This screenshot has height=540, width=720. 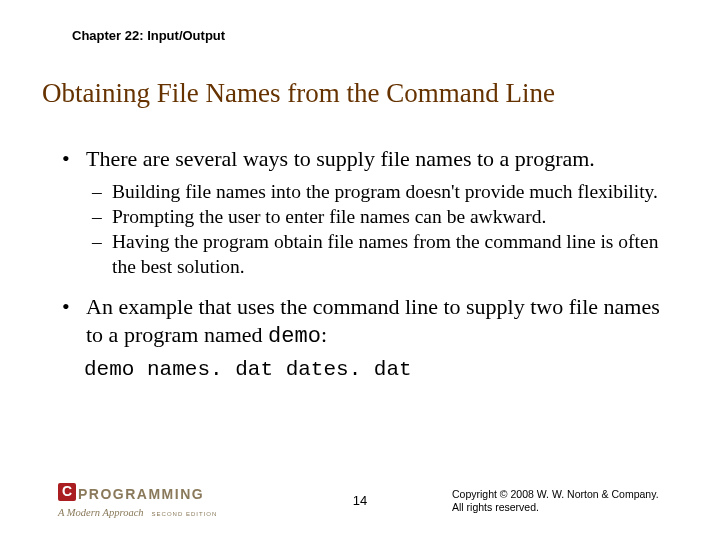 What do you see at coordinates (366, 322) in the screenshot?
I see `bullet-item-2: An example that uses the command line to…` at bounding box center [366, 322].